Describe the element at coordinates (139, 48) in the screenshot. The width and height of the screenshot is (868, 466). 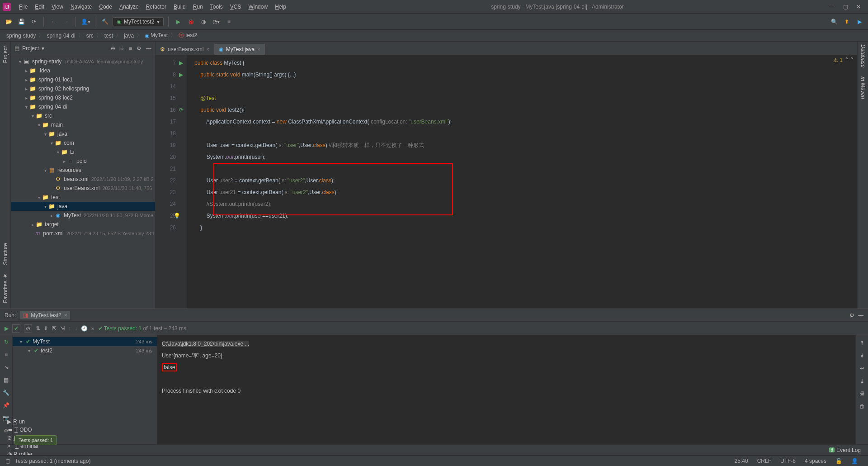
I see `settings-gear-icon: ⚙` at that location.